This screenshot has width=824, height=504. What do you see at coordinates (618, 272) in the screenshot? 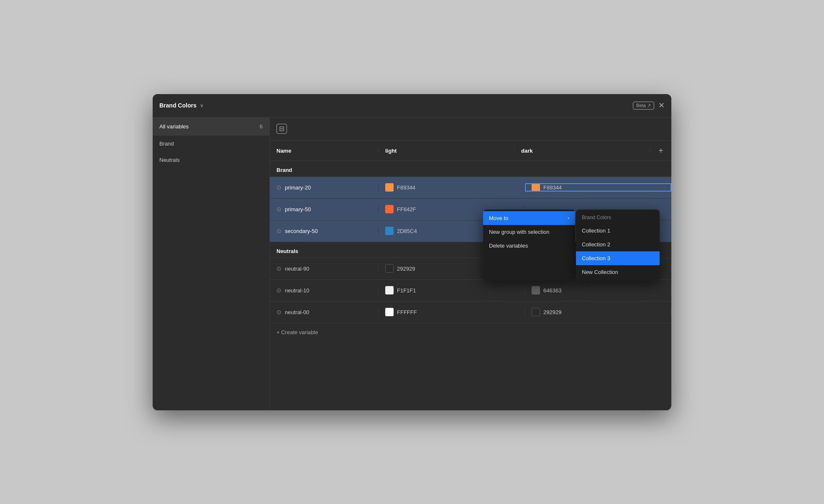
I see `submenu-item-new-collection: New Collection` at bounding box center [618, 272].